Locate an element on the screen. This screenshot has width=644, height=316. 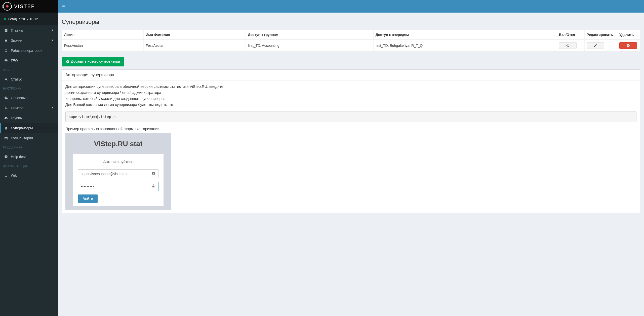
lock-icon is located at coordinates (153, 186).